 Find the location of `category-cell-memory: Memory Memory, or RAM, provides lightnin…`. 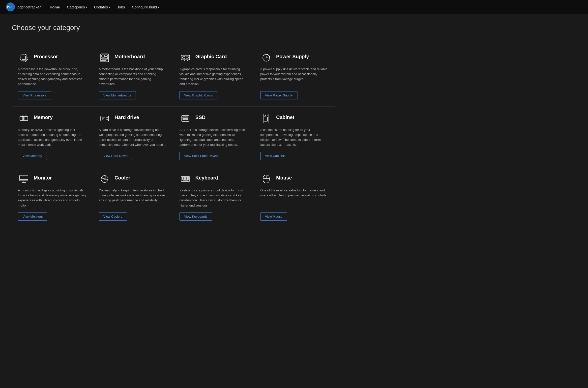

category-cell-memory: Memory Memory, or RAM, provides lightnin… is located at coordinates (52, 137).